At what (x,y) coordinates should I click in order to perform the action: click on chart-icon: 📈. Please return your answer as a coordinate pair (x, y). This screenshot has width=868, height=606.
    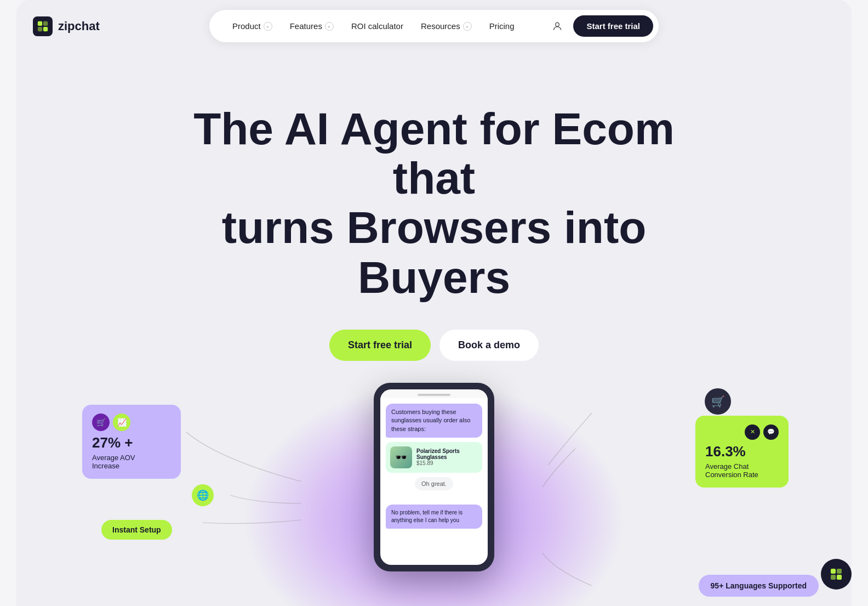
    Looking at the image, I should click on (122, 422).